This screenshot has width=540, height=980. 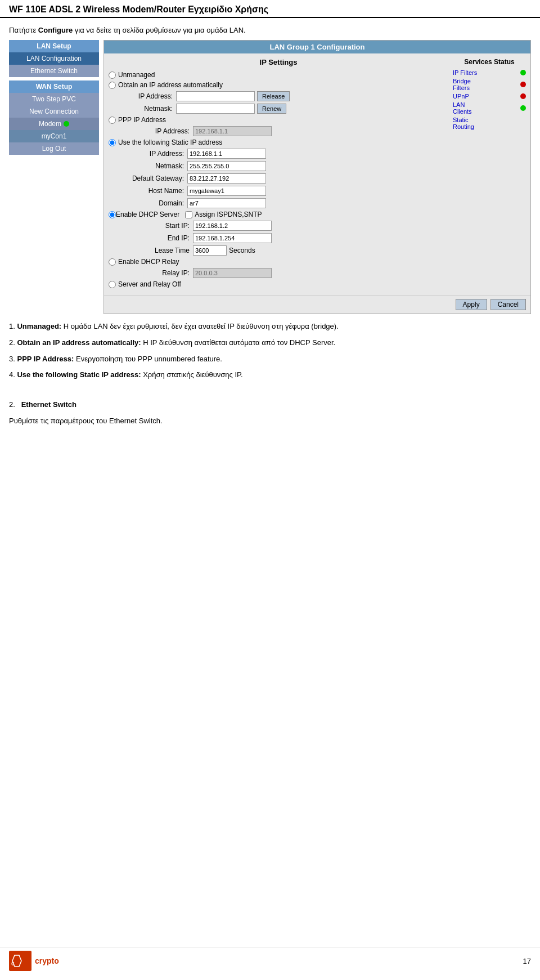 I want to click on start-ip-input, so click(x=232, y=226).